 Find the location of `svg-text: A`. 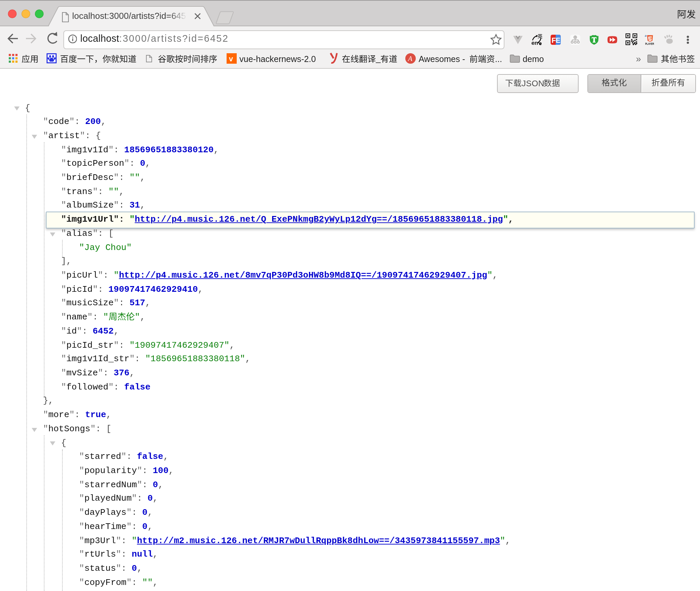

svg-text: A is located at coordinates (410, 59).